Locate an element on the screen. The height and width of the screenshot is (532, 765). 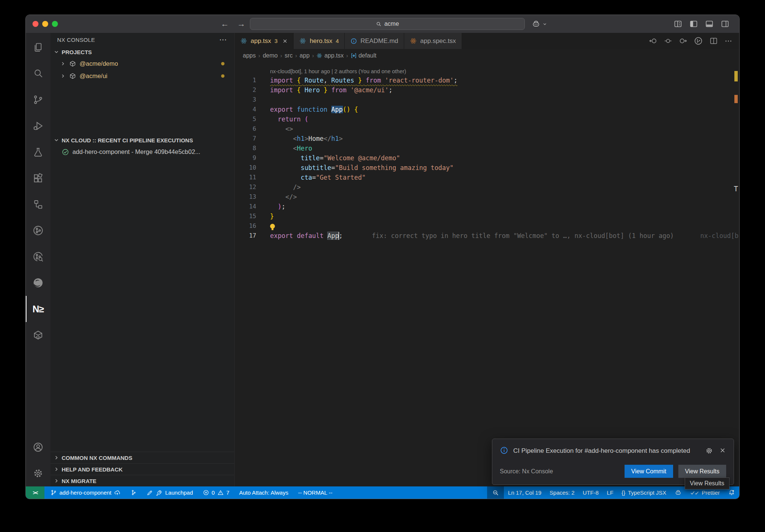
sidebar-item-containers is located at coordinates (38, 335).